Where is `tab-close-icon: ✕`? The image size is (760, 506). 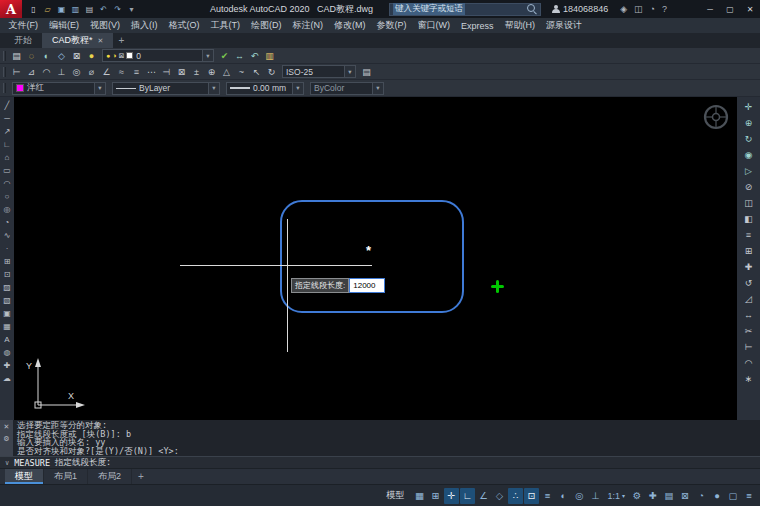
tab-close-icon: ✕ is located at coordinates (101, 41).